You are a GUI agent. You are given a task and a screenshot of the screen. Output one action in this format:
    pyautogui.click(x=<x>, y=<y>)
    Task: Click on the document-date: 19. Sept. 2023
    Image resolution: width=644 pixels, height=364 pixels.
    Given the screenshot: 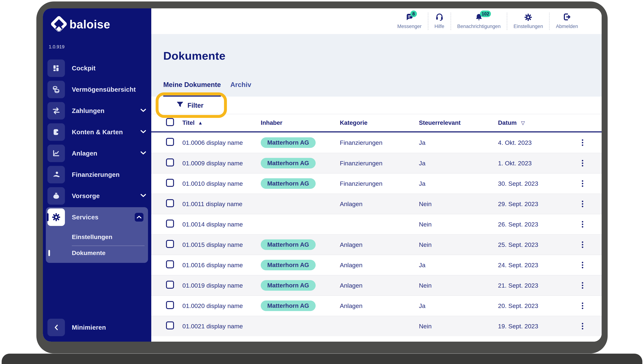 What is the action you would take?
    pyautogui.click(x=538, y=326)
    